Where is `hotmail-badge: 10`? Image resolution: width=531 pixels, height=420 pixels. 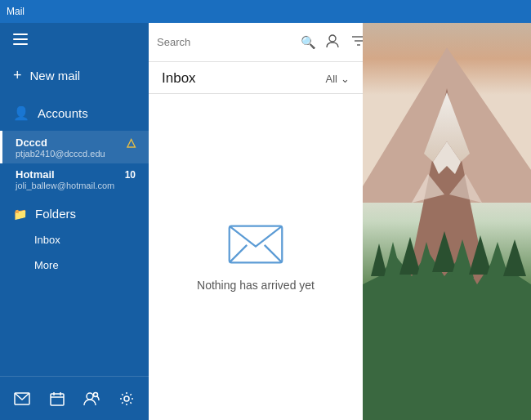 hotmail-badge: 10 is located at coordinates (131, 175).